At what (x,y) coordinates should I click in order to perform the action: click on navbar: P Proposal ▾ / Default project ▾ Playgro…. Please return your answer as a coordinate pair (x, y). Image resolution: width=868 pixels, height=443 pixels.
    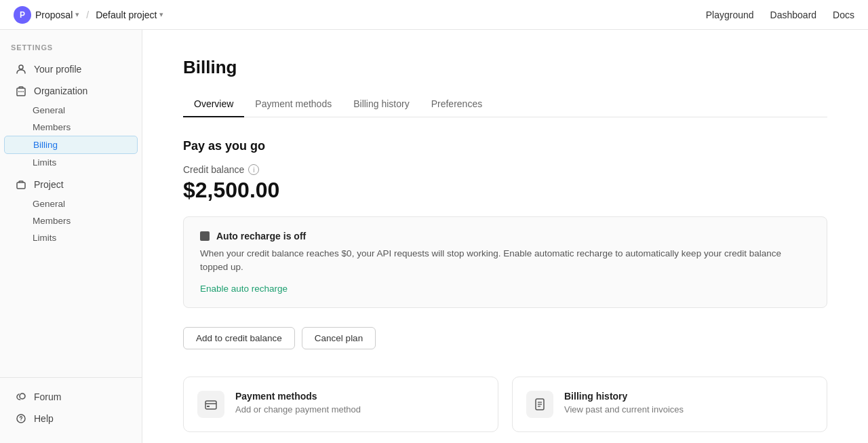
    Looking at the image, I should click on (434, 15).